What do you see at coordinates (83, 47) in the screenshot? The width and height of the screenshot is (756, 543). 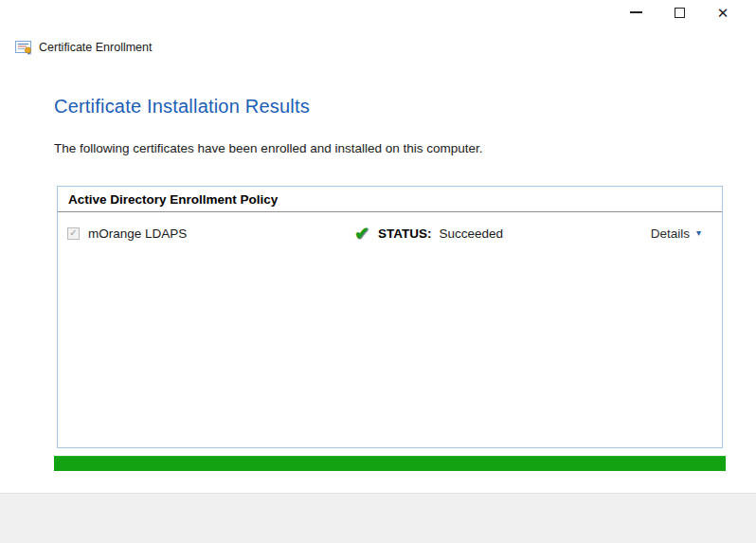 I see `app-header: Certificate Enrollment` at bounding box center [83, 47].